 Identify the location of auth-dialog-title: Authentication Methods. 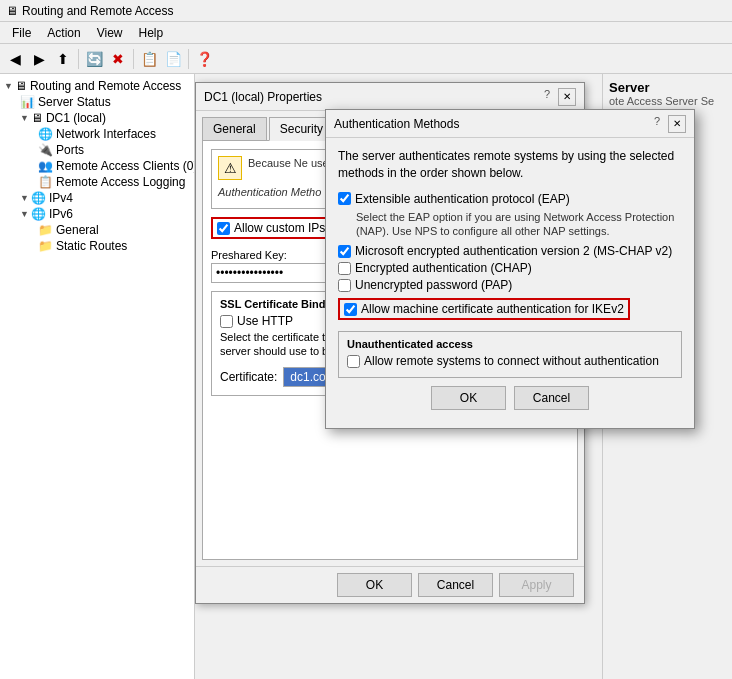
(396, 124).